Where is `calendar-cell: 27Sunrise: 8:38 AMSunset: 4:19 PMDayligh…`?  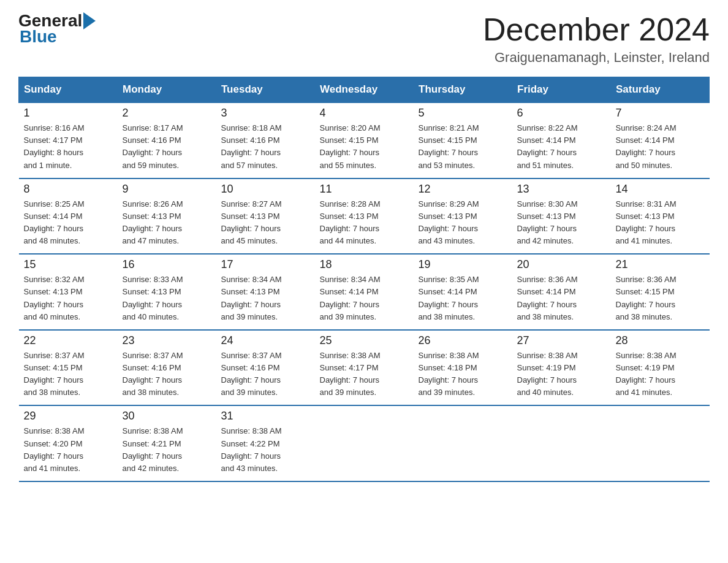
calendar-cell: 27Sunrise: 8:38 AMSunset: 4:19 PMDayligh… is located at coordinates (561, 368).